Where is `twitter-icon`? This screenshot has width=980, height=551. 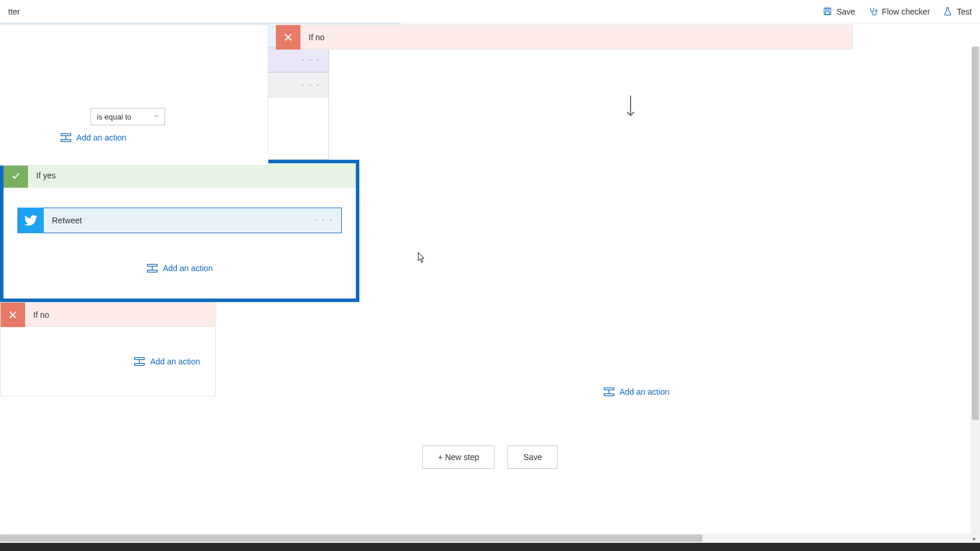
twitter-icon is located at coordinates (31, 220).